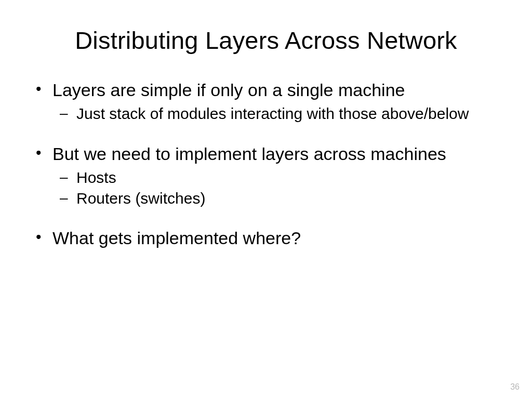 The height and width of the screenshot is (399, 532). Describe the element at coordinates (278, 114) in the screenshot. I see `sub-bullet-item: Just stack of modules interacting with t…` at that location.